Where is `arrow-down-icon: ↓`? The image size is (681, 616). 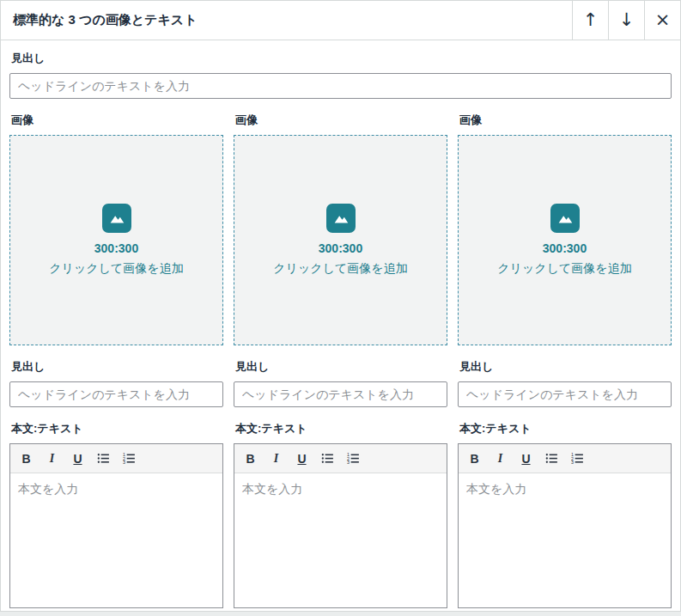 arrow-down-icon: ↓ is located at coordinates (627, 21).